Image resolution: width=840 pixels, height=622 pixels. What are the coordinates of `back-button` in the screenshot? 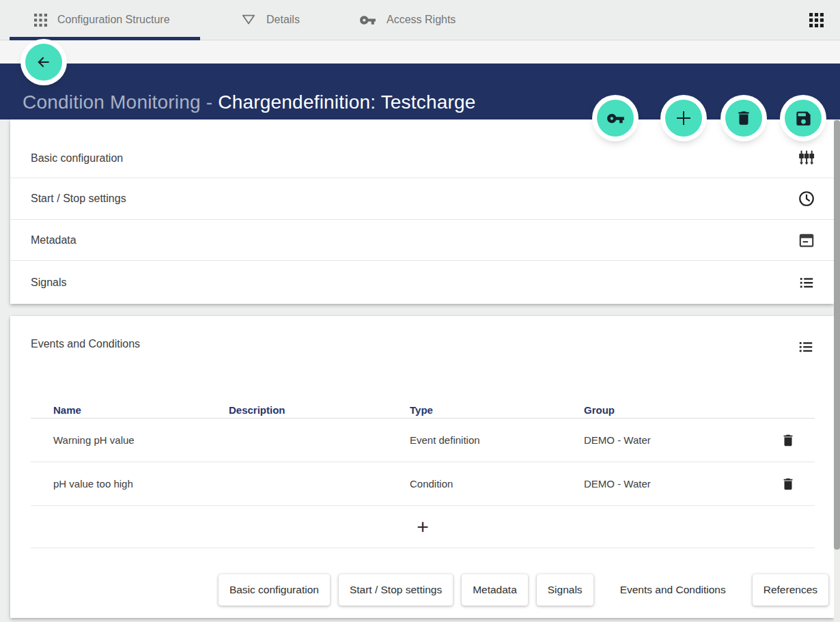 It's located at (44, 62).